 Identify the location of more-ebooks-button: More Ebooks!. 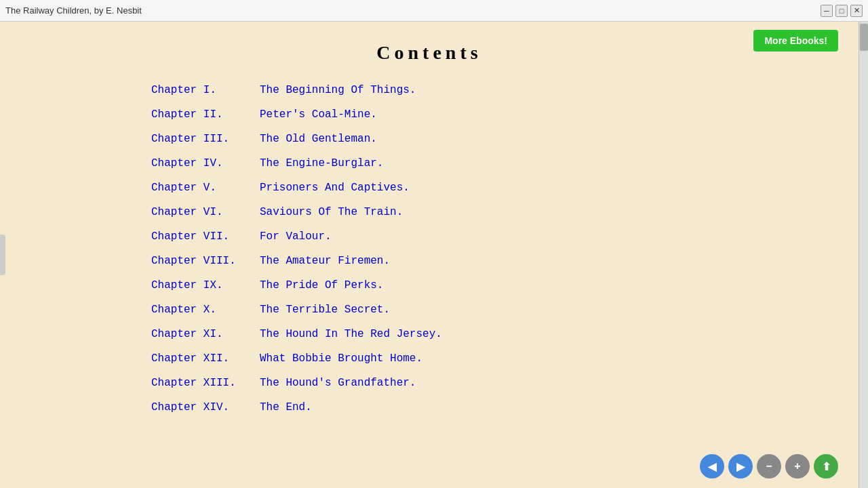
(796, 41).